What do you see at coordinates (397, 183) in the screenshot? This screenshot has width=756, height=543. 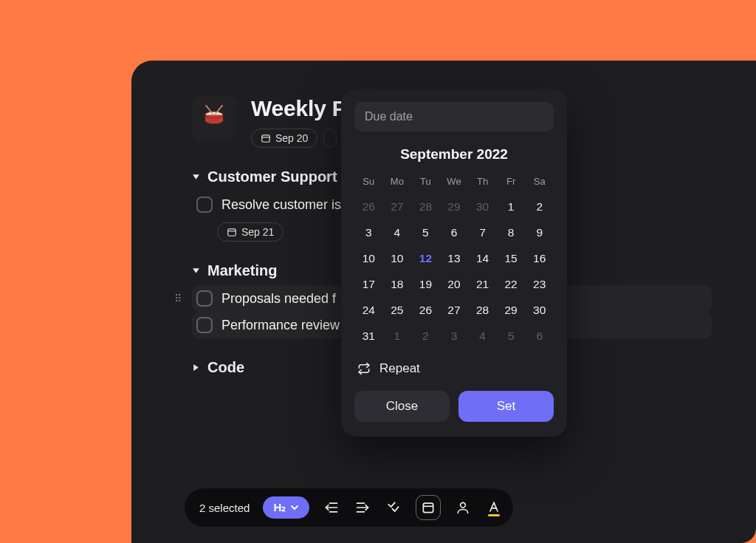 I see `calendar-weekday: Mo` at bounding box center [397, 183].